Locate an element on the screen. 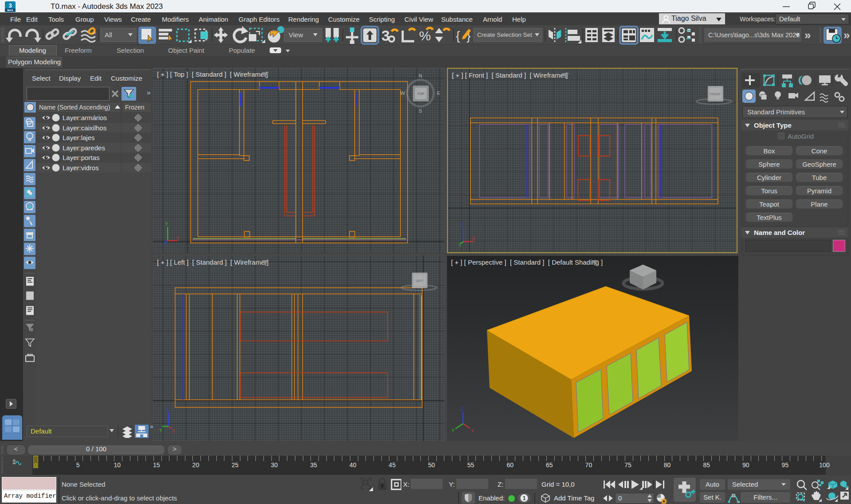 This screenshot has width=851, height=504. svg-text: MAX is located at coordinates (10, 10).